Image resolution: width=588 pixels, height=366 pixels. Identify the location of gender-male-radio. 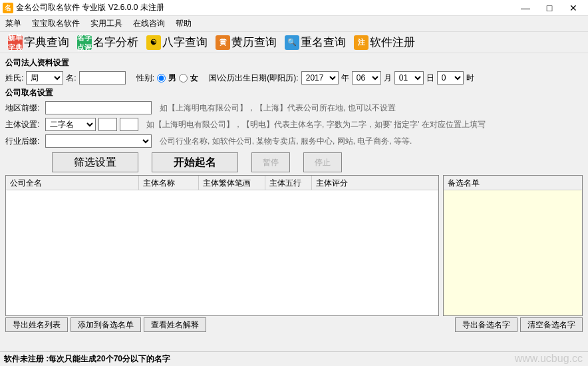
(161, 79).